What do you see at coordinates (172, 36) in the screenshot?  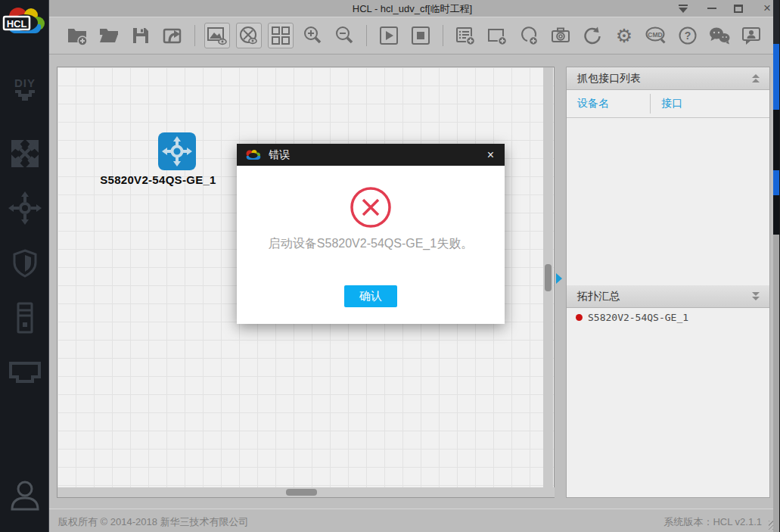 I see `export-icon` at bounding box center [172, 36].